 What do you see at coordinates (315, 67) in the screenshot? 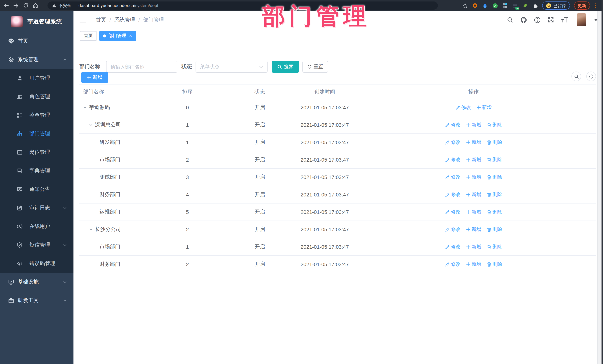
I see `reset-button: 重置` at bounding box center [315, 67].